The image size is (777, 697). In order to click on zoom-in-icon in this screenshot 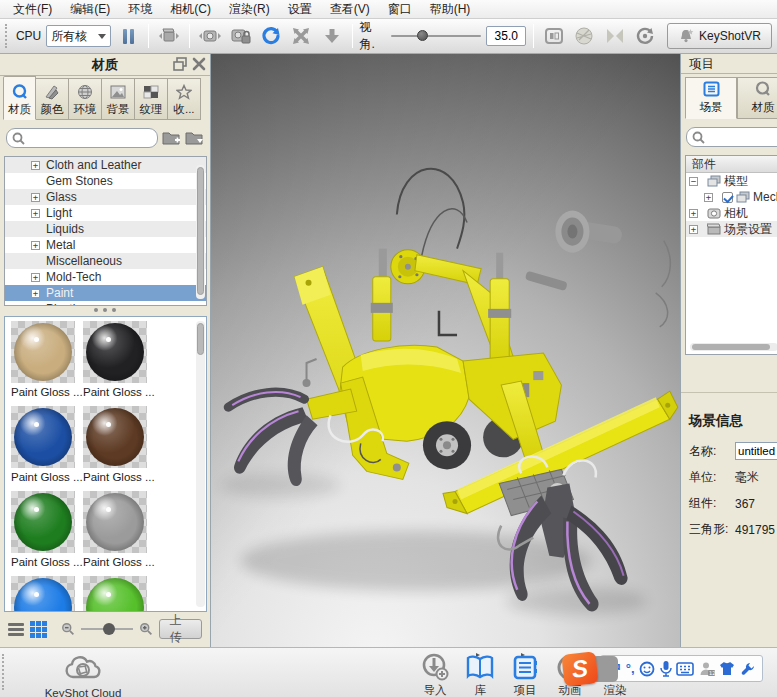, I will do `click(146, 629)`.